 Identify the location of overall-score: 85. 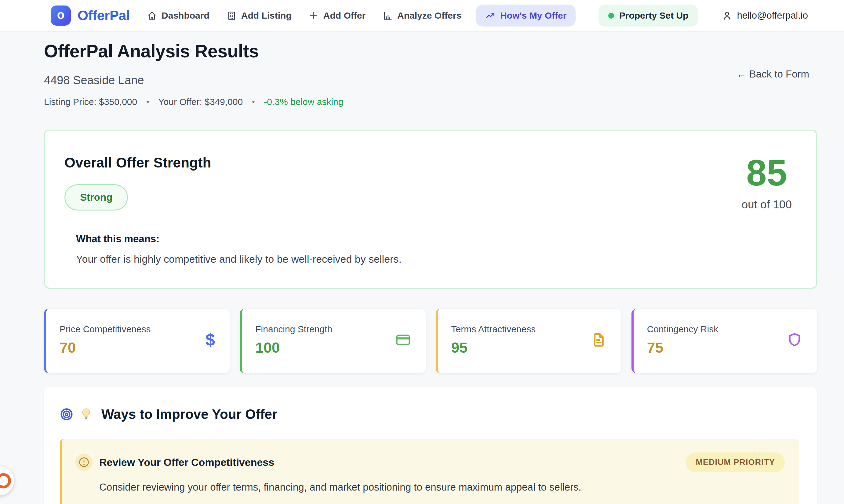
(767, 173).